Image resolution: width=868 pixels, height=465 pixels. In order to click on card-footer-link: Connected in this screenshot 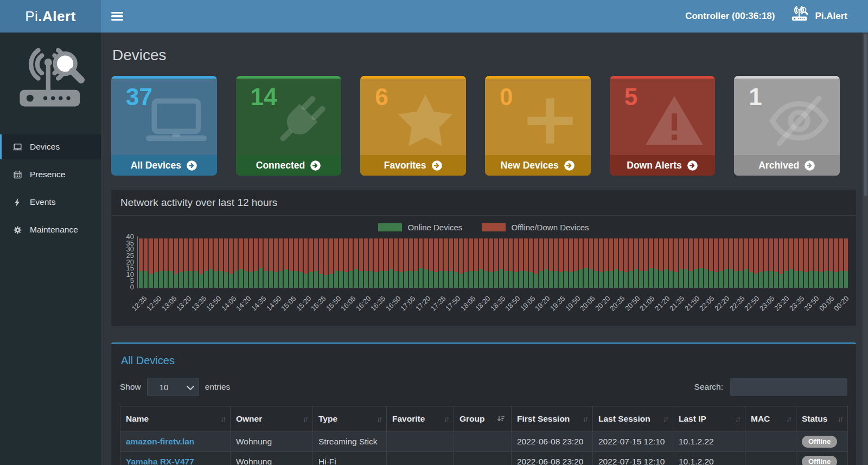, I will do `click(289, 165)`.